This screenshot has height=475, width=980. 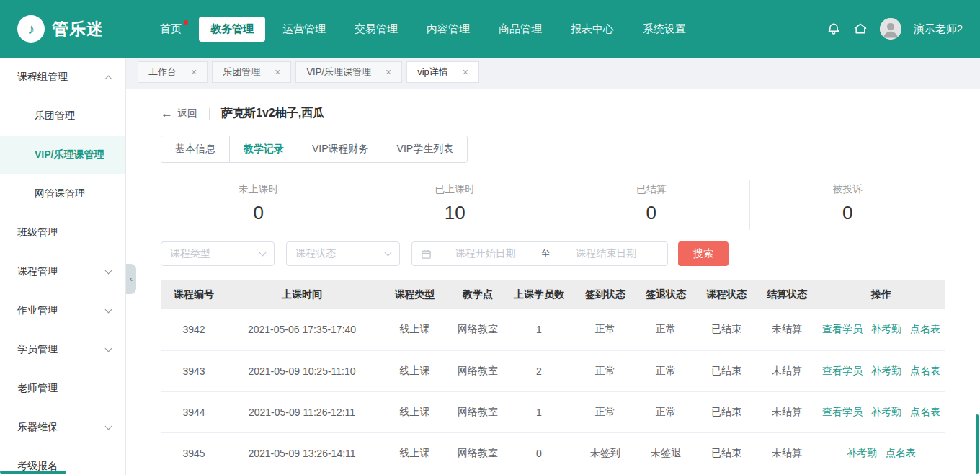 I want to click on sidebar-item-instrument-maintenance: 乐器维保, so click(x=63, y=427).